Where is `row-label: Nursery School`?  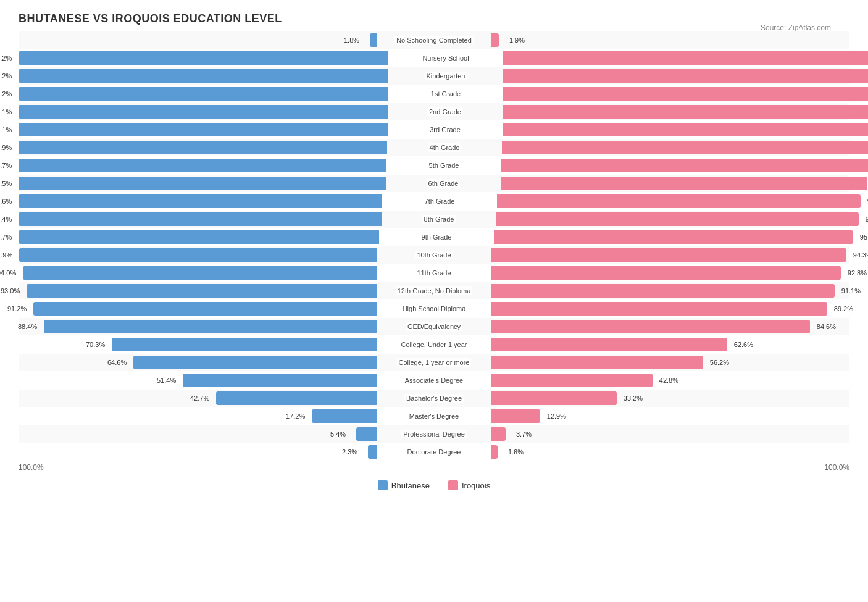 row-label: Nursery School is located at coordinates (446, 58).